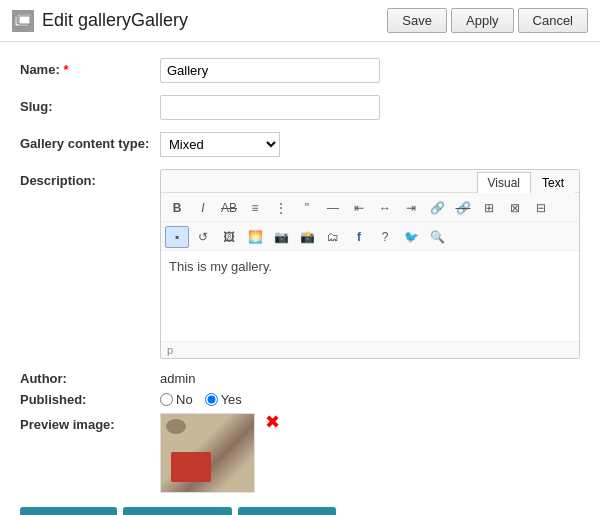 The height and width of the screenshot is (515, 600). I want to click on author-value: admin, so click(178, 378).